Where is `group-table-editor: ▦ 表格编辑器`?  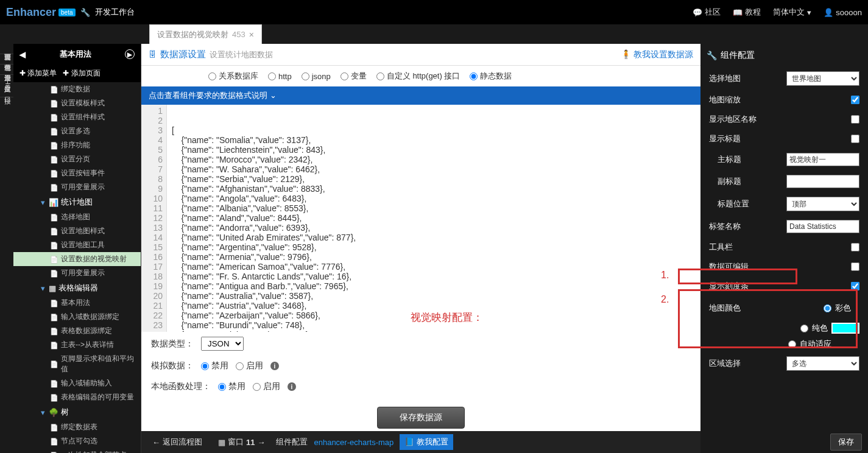 group-table-editor: ▦ 表格编辑器 is located at coordinates (77, 288).